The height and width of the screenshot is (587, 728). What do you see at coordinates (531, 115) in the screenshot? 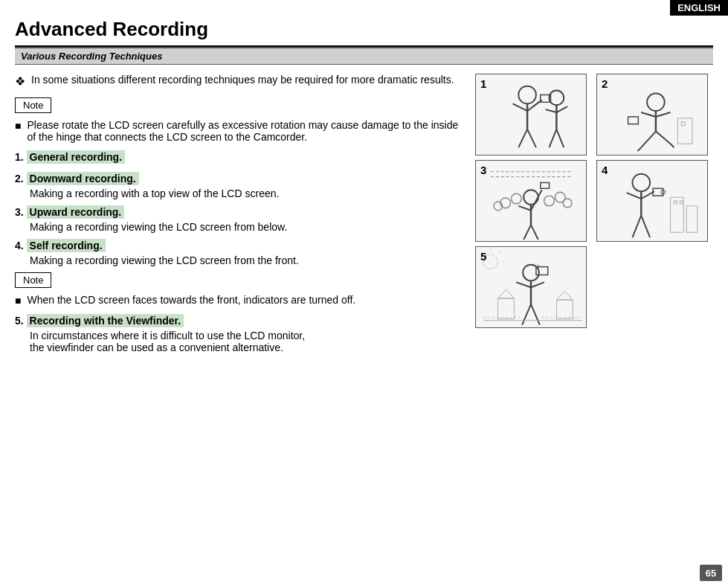
I see `image-1: 1` at bounding box center [531, 115].